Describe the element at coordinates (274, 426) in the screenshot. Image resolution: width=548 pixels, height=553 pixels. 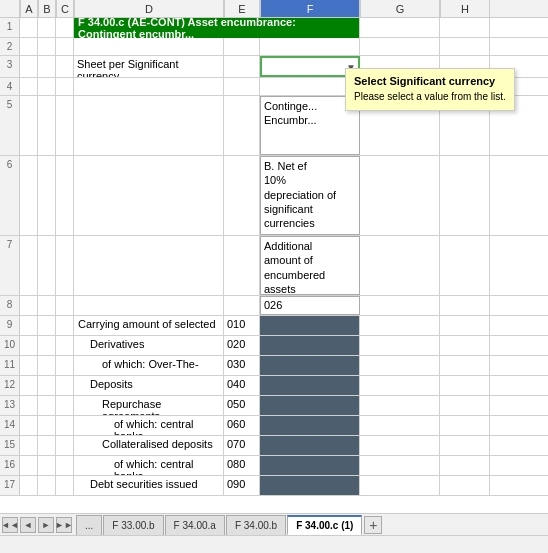
I see `row-14: 14of which: central banks060` at that location.